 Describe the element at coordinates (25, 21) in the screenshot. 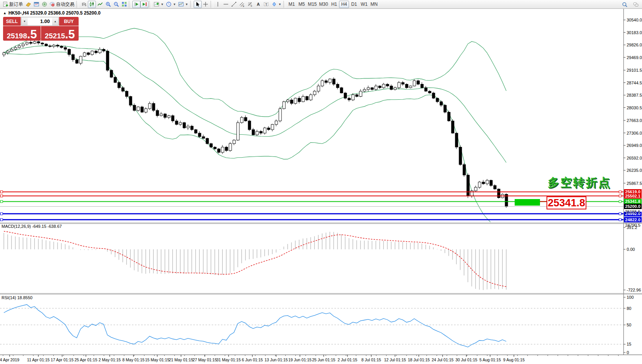

I see `volume-decrease-button: ▾` at that location.